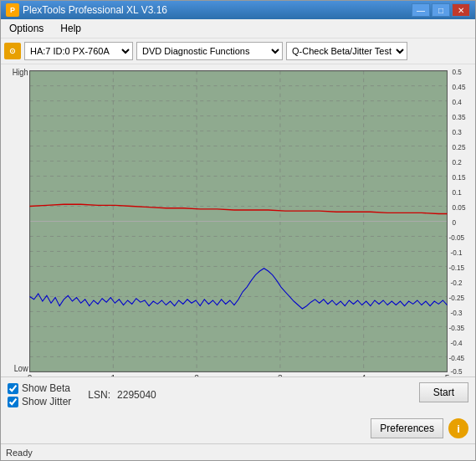  What do you see at coordinates (137, 395) in the screenshot?
I see `lsn-value: 2295040` at bounding box center [137, 395].